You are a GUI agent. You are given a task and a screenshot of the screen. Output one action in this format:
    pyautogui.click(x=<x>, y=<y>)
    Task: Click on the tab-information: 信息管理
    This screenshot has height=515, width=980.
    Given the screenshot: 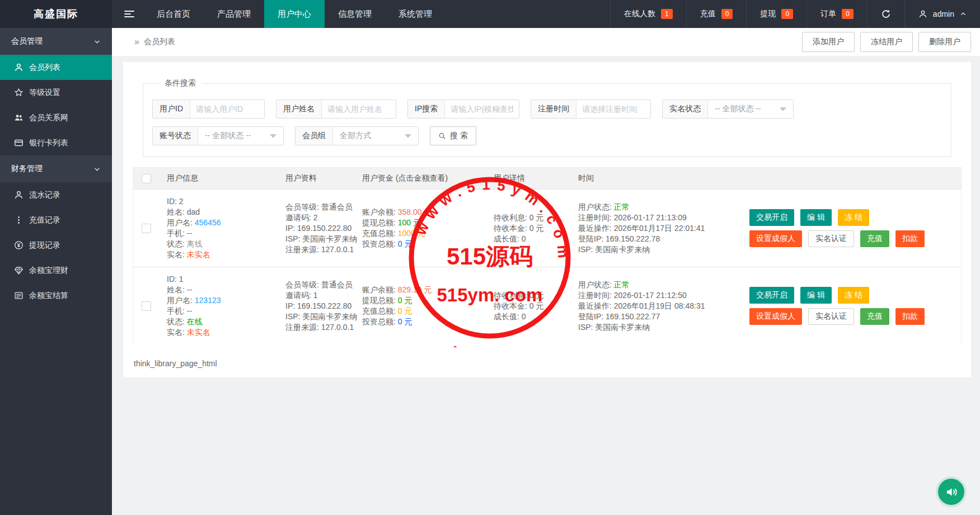 What is the action you would take?
    pyautogui.click(x=355, y=14)
    